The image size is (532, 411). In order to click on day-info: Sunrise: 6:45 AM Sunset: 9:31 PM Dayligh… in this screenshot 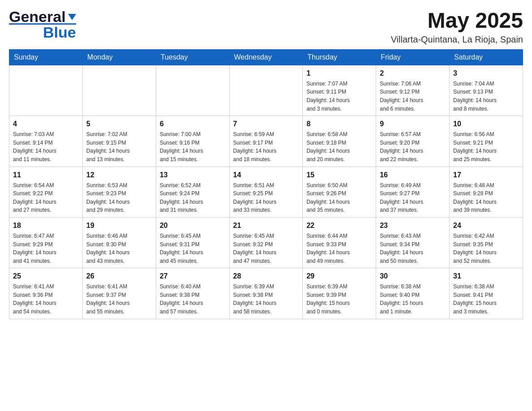, I will do `click(193, 248)`.